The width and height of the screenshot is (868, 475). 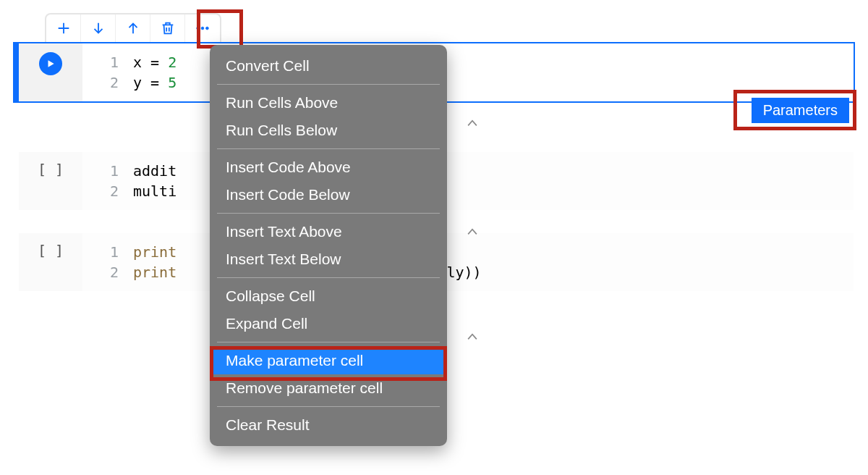 I want to click on menu-item-convert-cell: Convert Cell, so click(x=328, y=66).